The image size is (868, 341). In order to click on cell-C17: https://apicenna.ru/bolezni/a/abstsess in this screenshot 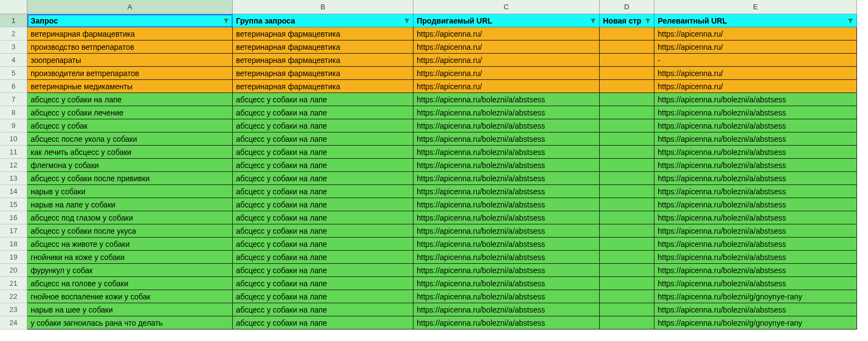, I will do `click(507, 231)`.